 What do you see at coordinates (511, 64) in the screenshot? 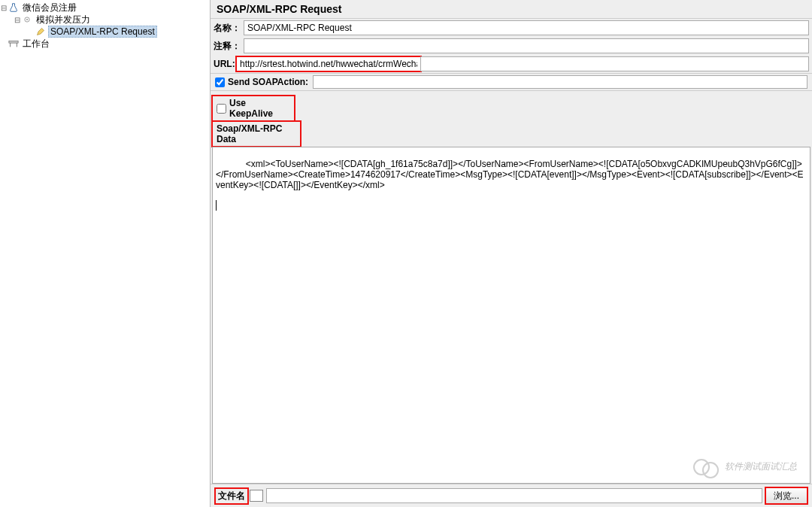
I see `url-row: URL:` at bounding box center [511, 64].